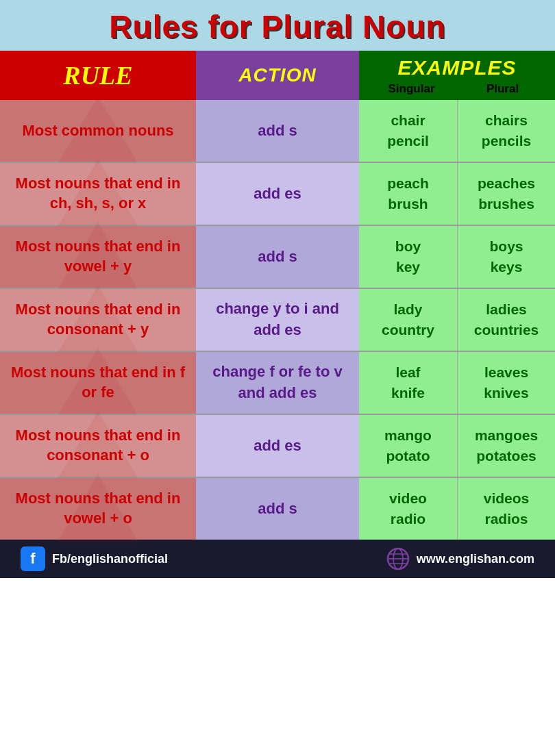  What do you see at coordinates (408, 247) in the screenshot?
I see `singular-word: boy` at bounding box center [408, 247].